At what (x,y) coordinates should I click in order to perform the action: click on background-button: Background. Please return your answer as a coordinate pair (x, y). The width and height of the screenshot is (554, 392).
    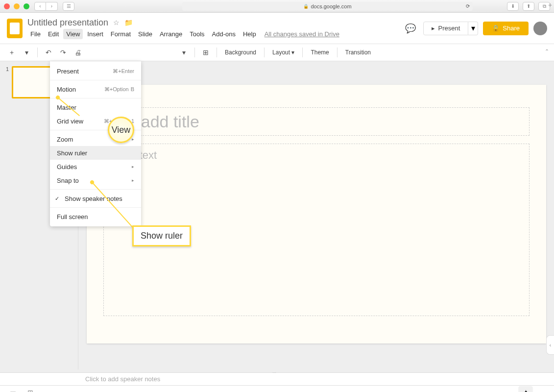
    Looking at the image, I should click on (241, 52).